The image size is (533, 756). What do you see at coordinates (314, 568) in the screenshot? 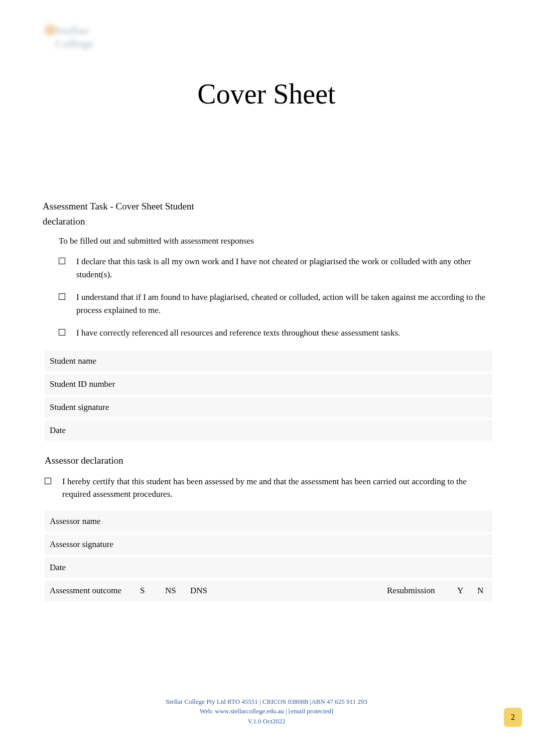
I see `assessor-date-field` at bounding box center [314, 568].